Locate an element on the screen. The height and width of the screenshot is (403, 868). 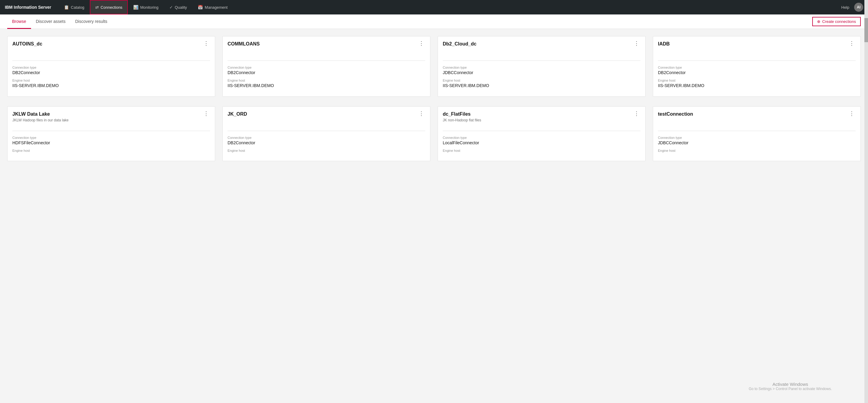
tab-discover-assets: Discover assets is located at coordinates (51, 22).